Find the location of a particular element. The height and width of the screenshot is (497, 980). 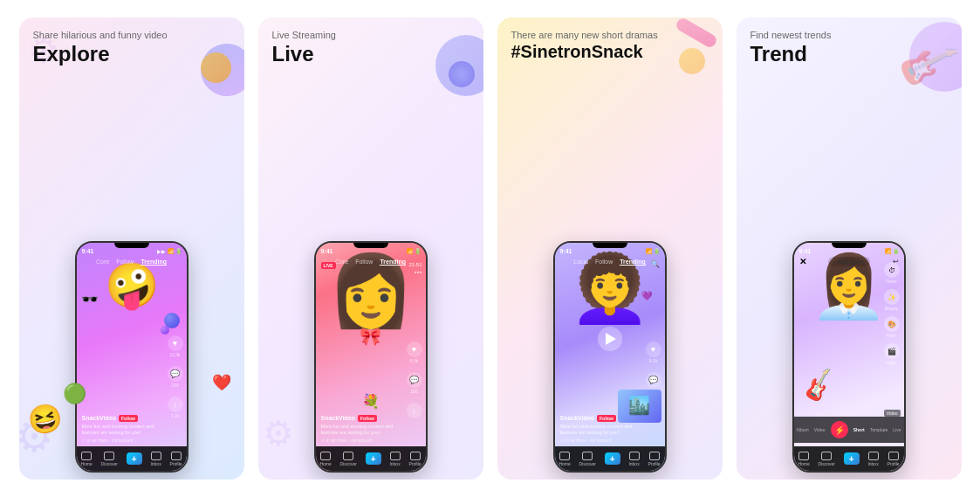

glasses-emoji: 🕶️ is located at coordinates (90, 299).